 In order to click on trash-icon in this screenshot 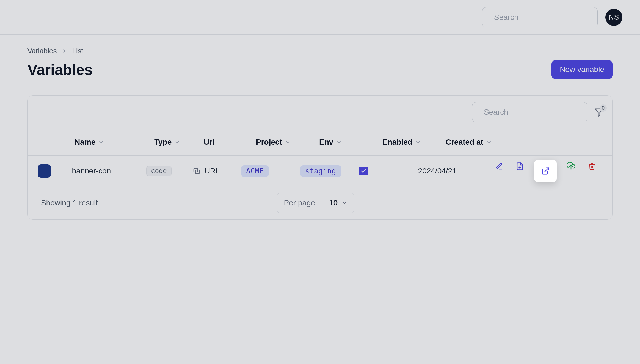, I will do `click(592, 166)`.